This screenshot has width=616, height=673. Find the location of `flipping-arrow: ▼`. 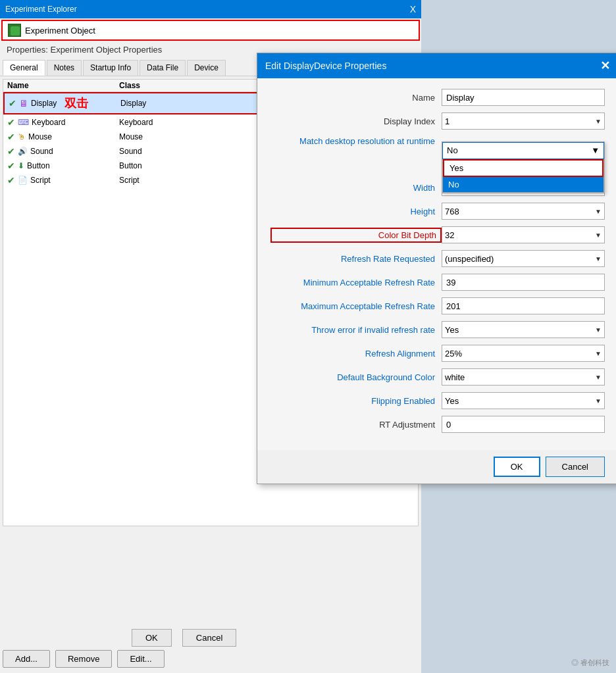

flipping-arrow: ▼ is located at coordinates (598, 401).